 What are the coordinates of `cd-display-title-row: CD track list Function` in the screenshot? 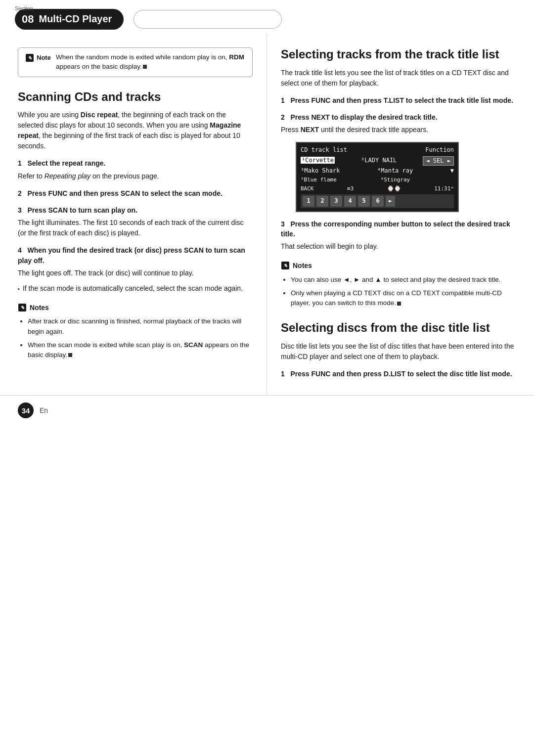 It's located at (377, 150).